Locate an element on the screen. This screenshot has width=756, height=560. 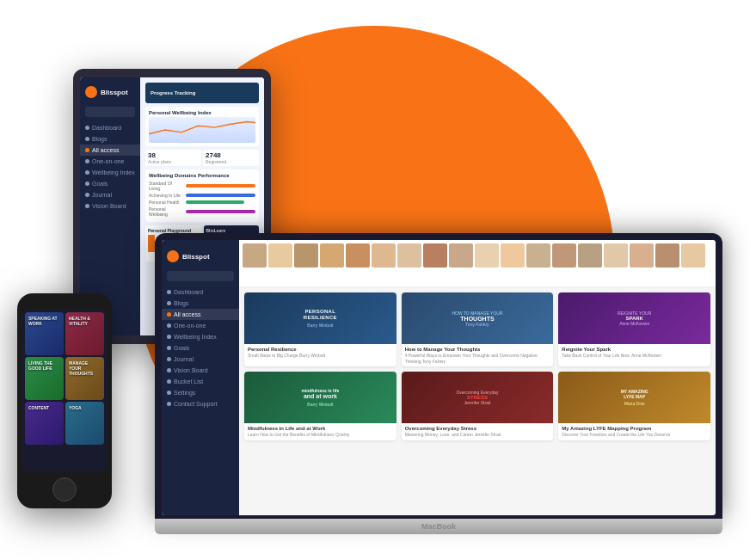
domain-bars-title: Wellbeing Domains Performance is located at coordinates (202, 175).